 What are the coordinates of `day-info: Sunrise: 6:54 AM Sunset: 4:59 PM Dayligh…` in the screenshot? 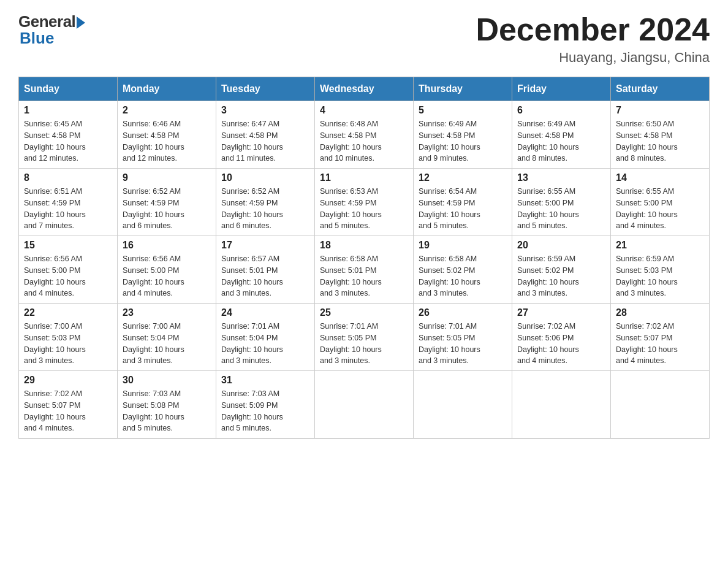 It's located at (463, 209).